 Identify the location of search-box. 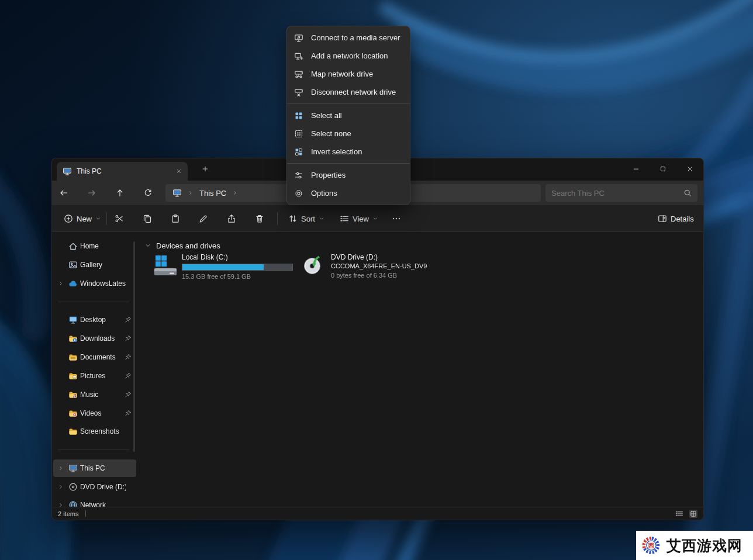
(621, 193).